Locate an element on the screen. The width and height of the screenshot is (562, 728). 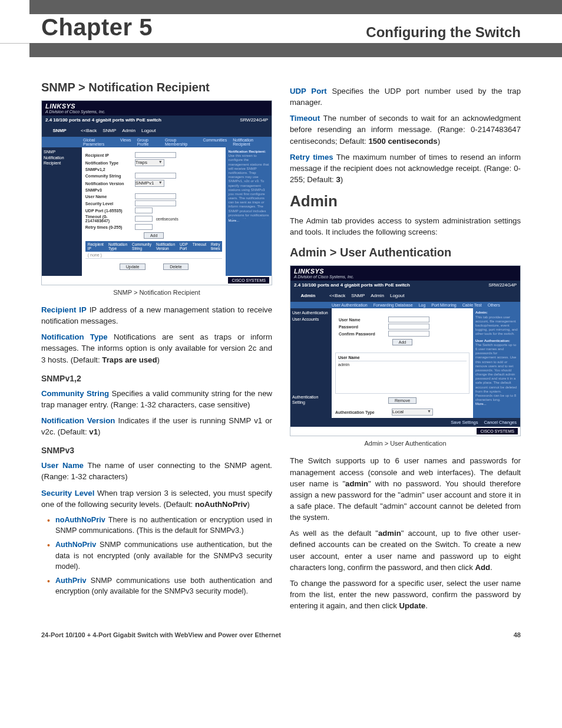
mock2-add-button: Add is located at coordinates (402, 342).